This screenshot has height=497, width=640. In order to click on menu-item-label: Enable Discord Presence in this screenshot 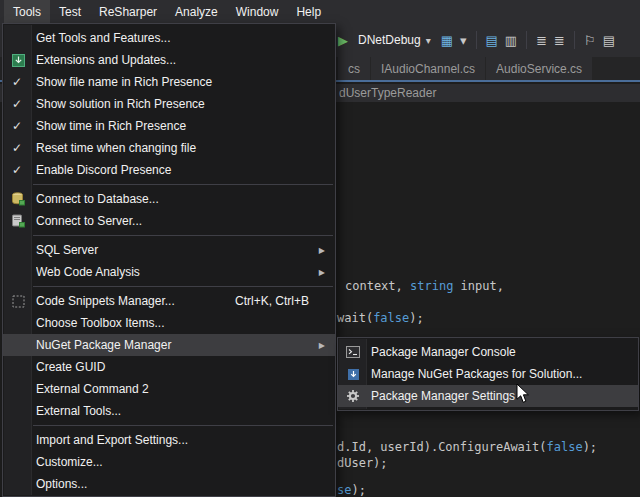, I will do `click(182, 170)`.